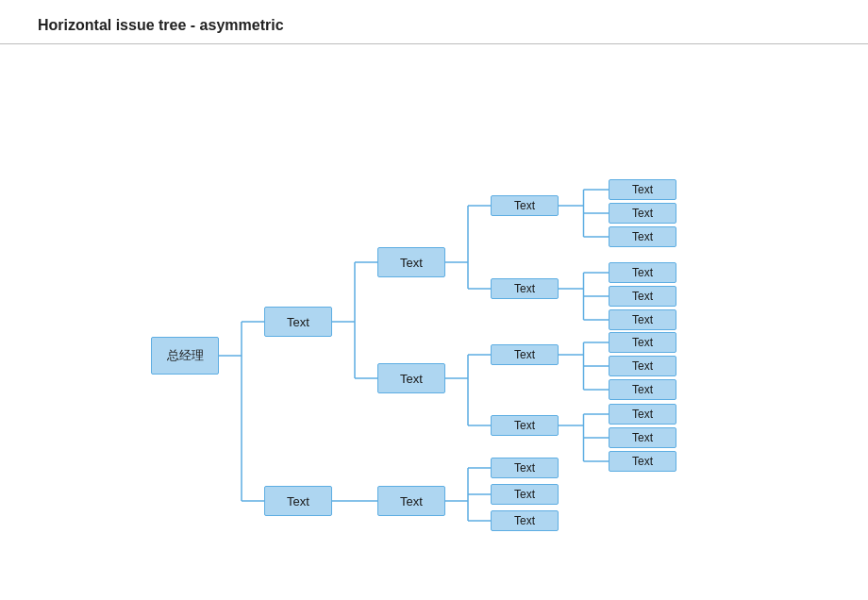 This screenshot has height=600, width=868. What do you see at coordinates (525, 425) in the screenshot?
I see `node-A2b-label: Text` at bounding box center [525, 425].